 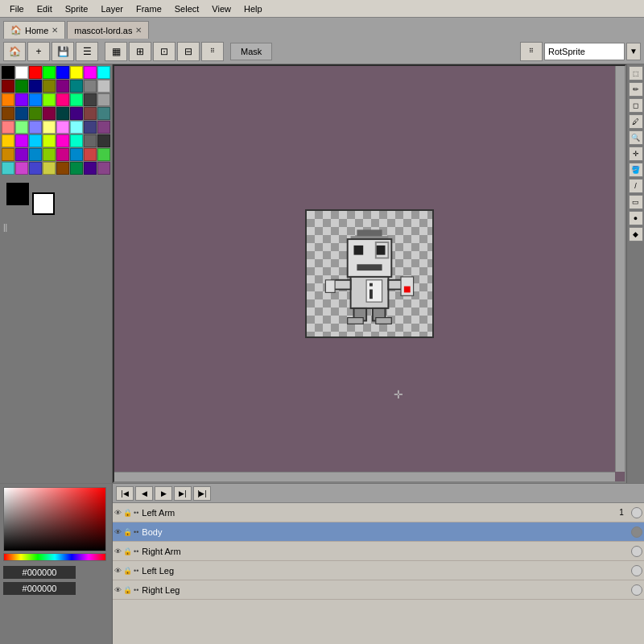 What do you see at coordinates (127, 513) in the screenshot?
I see `layer-lock-0: 🔒` at bounding box center [127, 513].